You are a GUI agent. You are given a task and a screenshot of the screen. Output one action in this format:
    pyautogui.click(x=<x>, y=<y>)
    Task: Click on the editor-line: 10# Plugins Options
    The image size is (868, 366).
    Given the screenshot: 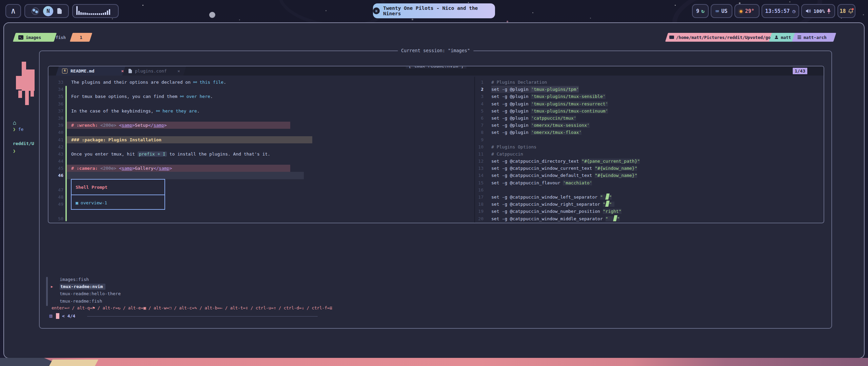 What is the action you would take?
    pyautogui.click(x=649, y=147)
    